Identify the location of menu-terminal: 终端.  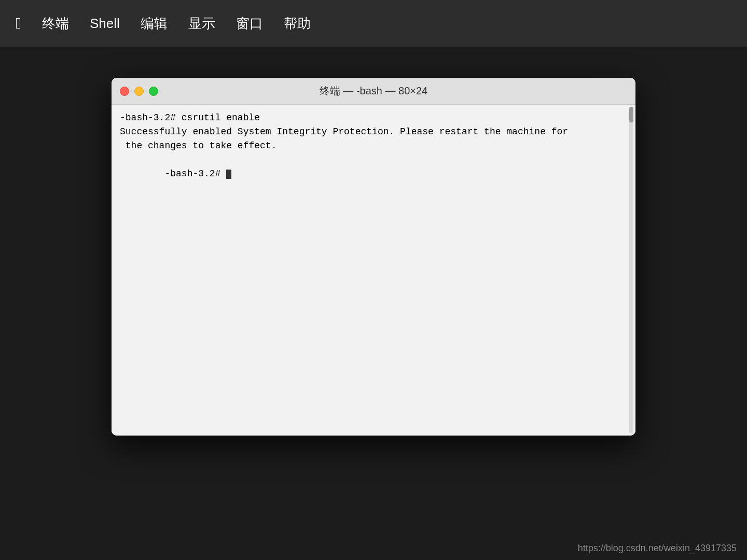
(56, 24).